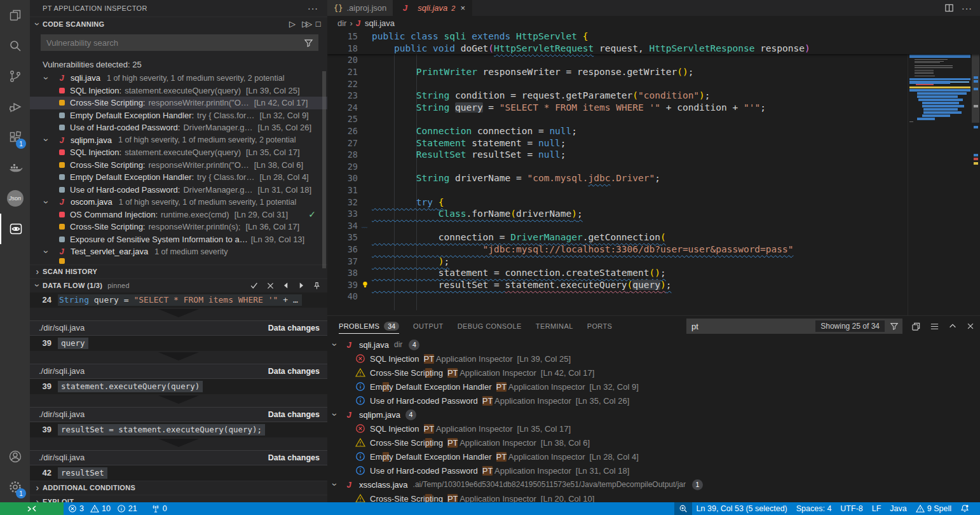 This screenshot has width=980, height=515. What do you see at coordinates (179, 271) in the screenshot?
I see `scan-history-header: › SCAN HISTORY` at bounding box center [179, 271].